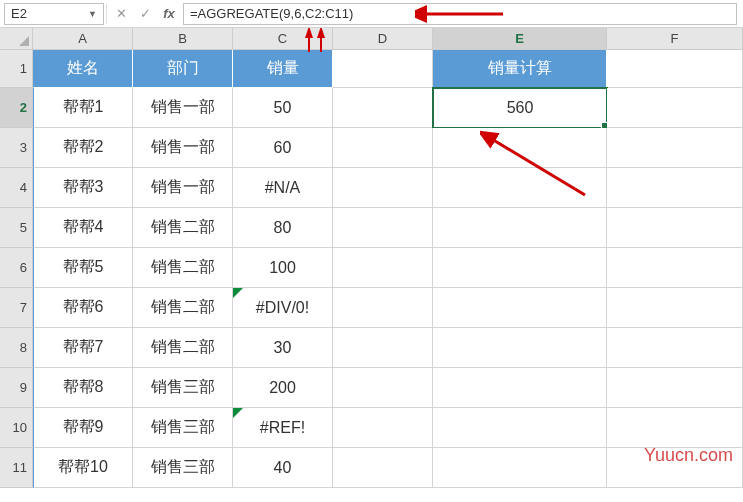 The image size is (743, 502). What do you see at coordinates (675, 148) in the screenshot?
I see `cell-F3` at bounding box center [675, 148].